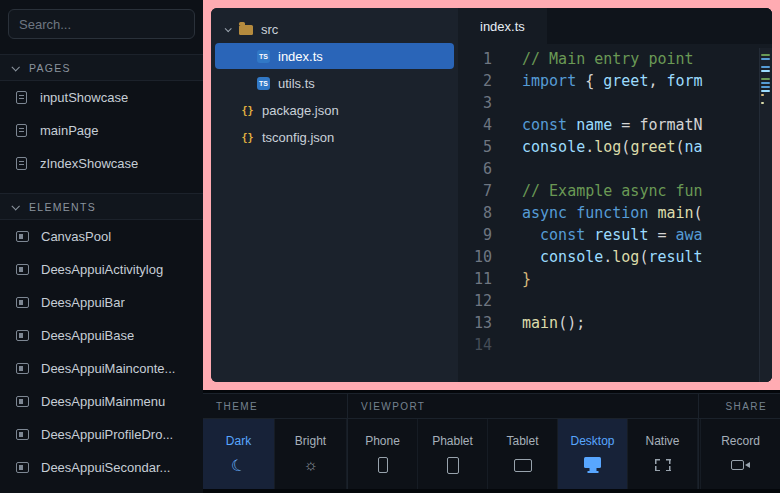 Image resolution: width=780 pixels, height=493 pixels. Describe the element at coordinates (15, 67) in the screenshot. I see `chevron-down-icon` at that location.